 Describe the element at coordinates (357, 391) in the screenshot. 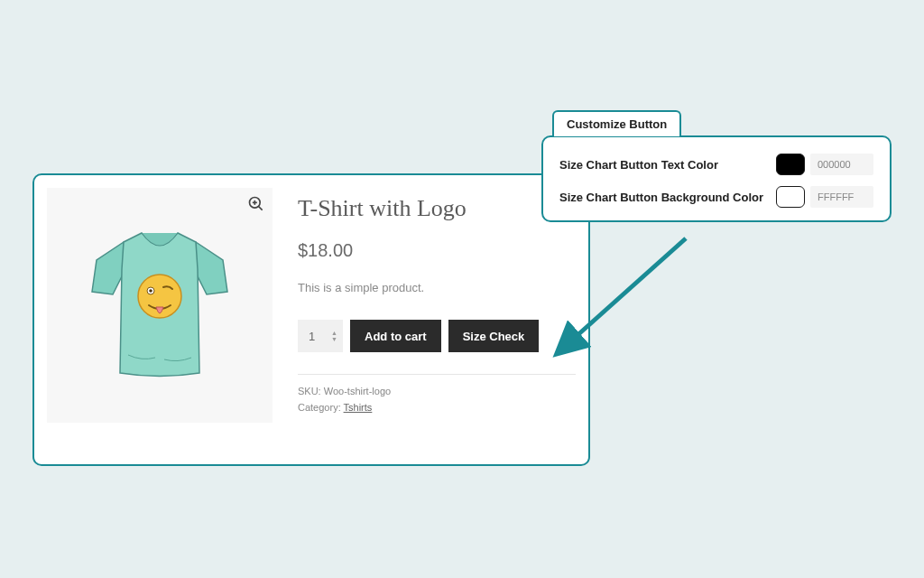

I see `sku-value: Woo-tshirt-logo` at that location.